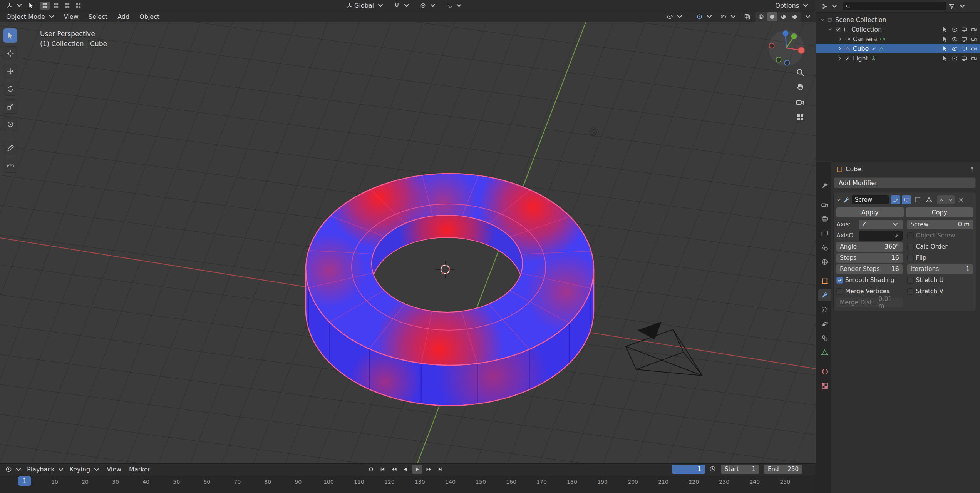 The height and width of the screenshot is (493, 980). I want to click on timeline-menu-view: View, so click(114, 470).